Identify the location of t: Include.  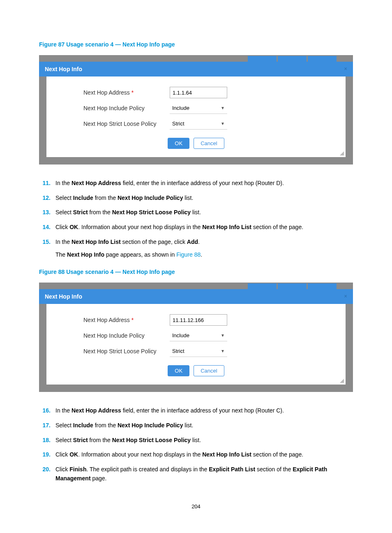
(83, 425).